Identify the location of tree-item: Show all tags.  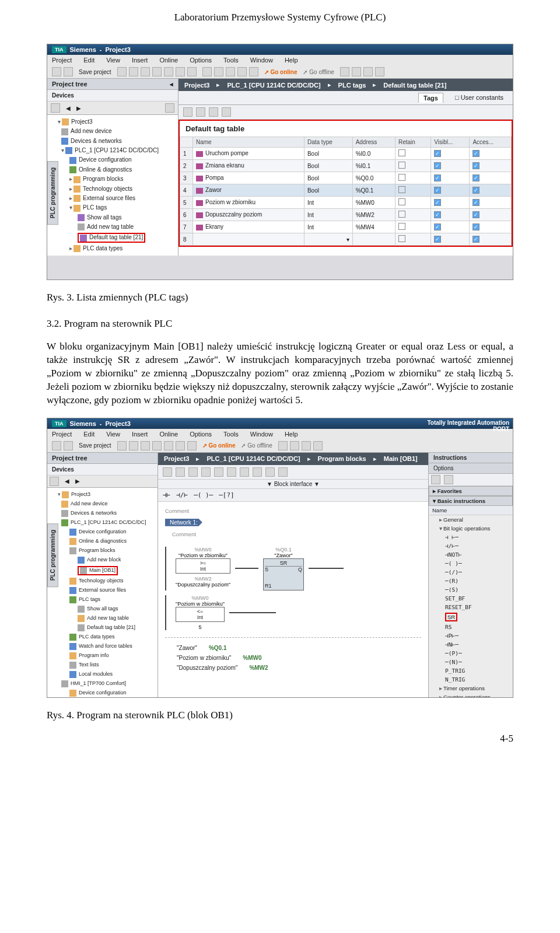
(103, 609).